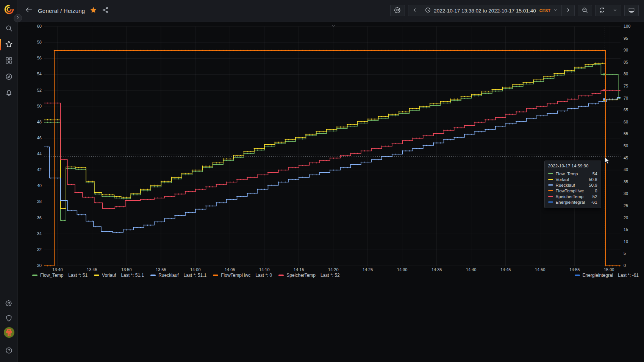 The height and width of the screenshot is (362, 644). I want to click on y-axis-left-tick: 58, so click(34, 42).